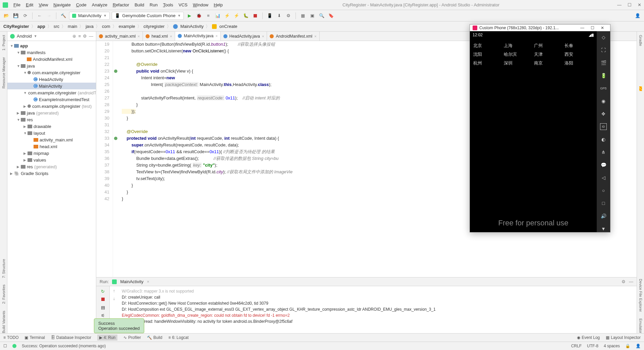 The height and width of the screenshot is (350, 644). I want to click on tree-gradle-scripts: ▶🐘Gradle Scripts, so click(52, 173).